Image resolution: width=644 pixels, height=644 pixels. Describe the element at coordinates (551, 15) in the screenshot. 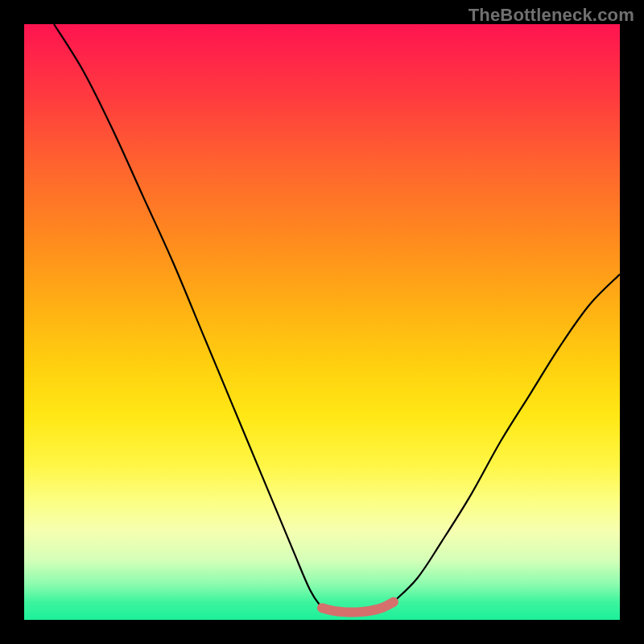

I see `watermark-text: TheBottleneck.com` at that location.